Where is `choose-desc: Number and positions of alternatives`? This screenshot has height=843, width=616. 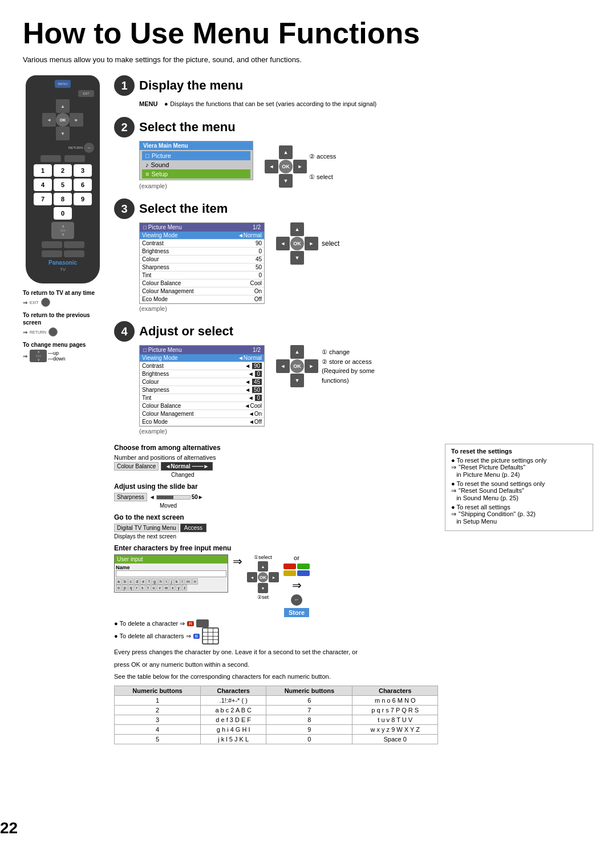
choose-desc: Number and positions of alternatives is located at coordinates (276, 457).